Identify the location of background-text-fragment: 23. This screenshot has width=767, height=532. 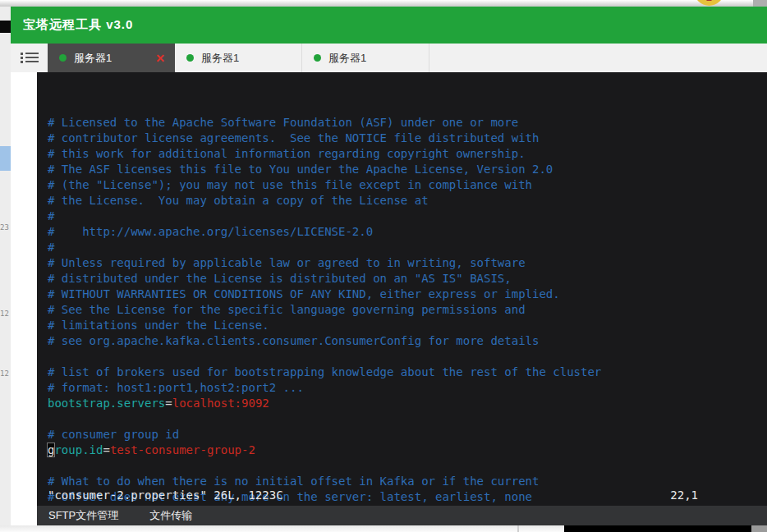
(5, 227).